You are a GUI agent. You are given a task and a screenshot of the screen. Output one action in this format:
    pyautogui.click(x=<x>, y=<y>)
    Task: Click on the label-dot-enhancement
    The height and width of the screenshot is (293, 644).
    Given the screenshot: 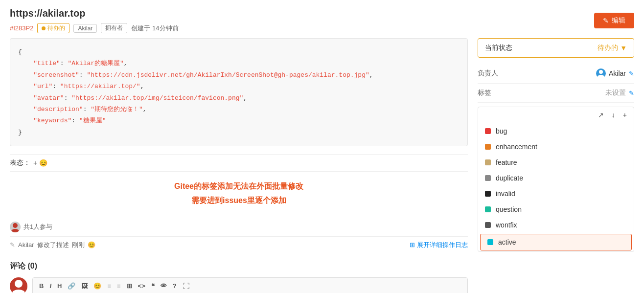 What is the action you would take?
    pyautogui.click(x=488, y=147)
    